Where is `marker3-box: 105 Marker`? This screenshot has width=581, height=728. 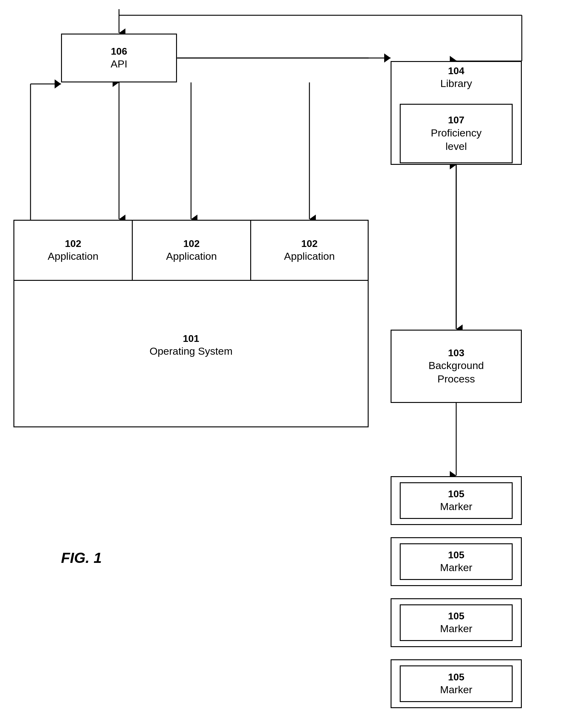
marker3-box: 105 Marker is located at coordinates (456, 623).